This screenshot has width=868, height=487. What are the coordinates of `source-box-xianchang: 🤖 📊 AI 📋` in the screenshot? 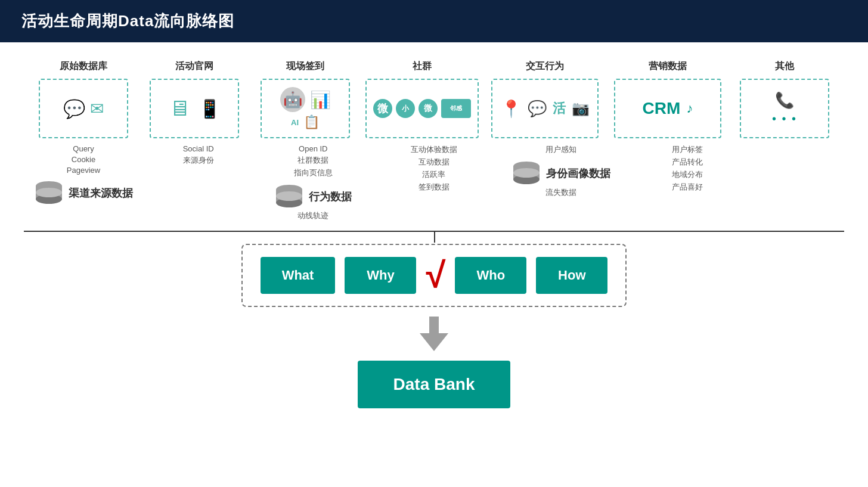 It's located at (305, 108).